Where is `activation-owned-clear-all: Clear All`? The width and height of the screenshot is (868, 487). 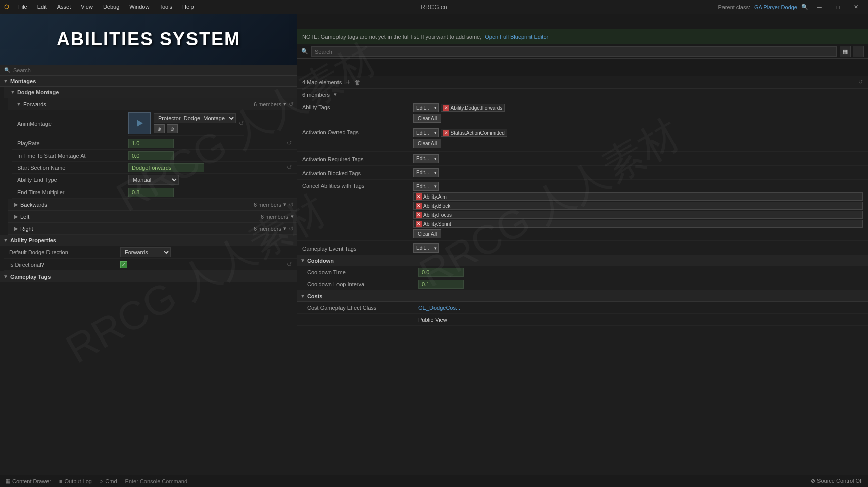
activation-owned-clear-all: Clear All is located at coordinates (427, 143).